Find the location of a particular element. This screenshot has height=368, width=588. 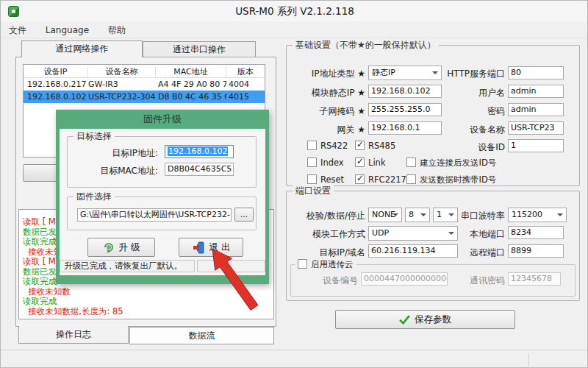

http-port-label: HTTP服务端口 is located at coordinates (459, 74).